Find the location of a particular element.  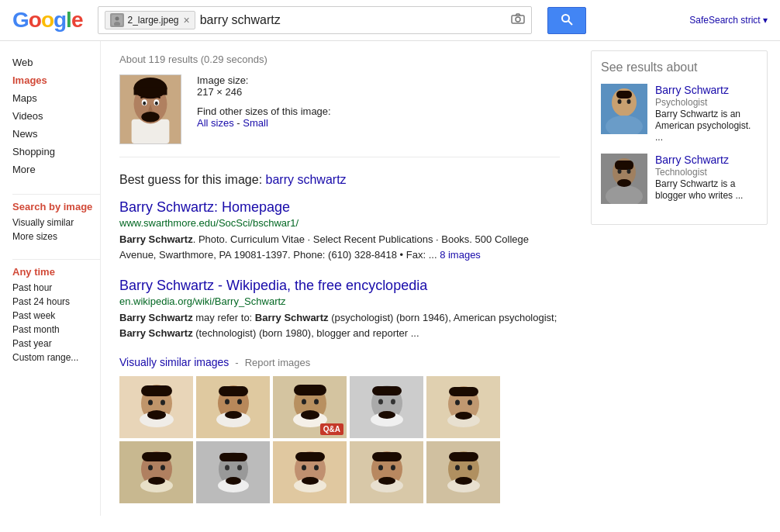

sidebar-item-web: Web is located at coordinates (56, 62).